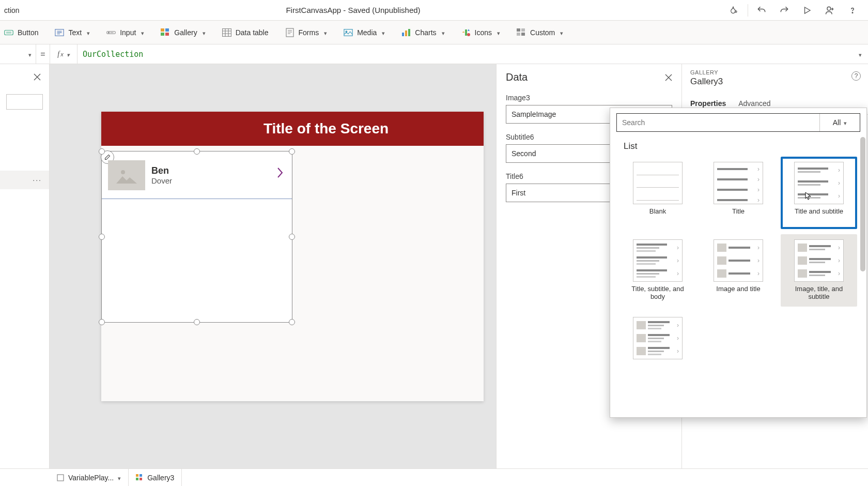 The image size is (868, 486). What do you see at coordinates (738, 123) in the screenshot?
I see `layout-search: All` at bounding box center [738, 123].